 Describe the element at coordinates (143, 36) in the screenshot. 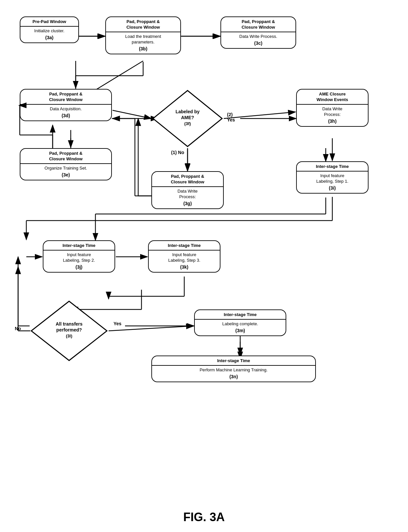

I see `node-3b: Pad, Proppant &Closure Window Load the t…` at that location.